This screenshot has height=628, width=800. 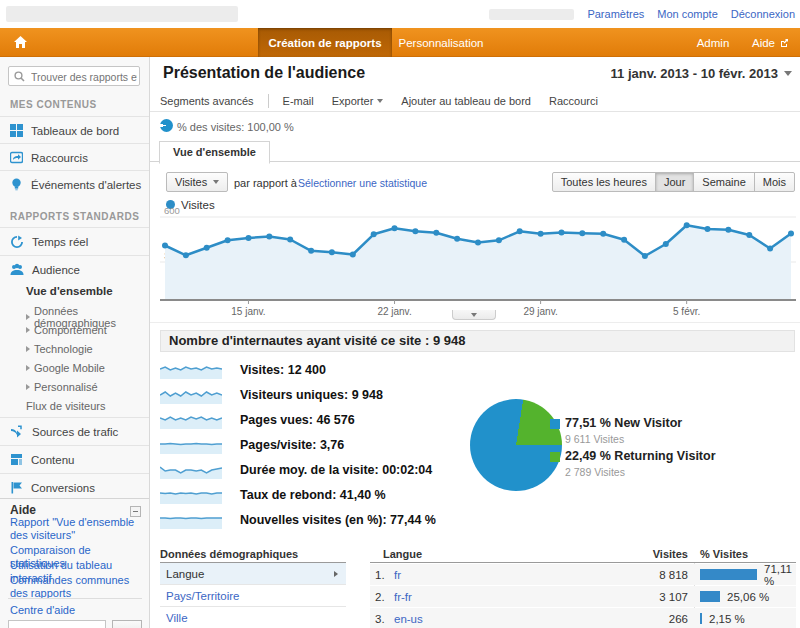 I want to click on realtime-icon, so click(x=17, y=242).